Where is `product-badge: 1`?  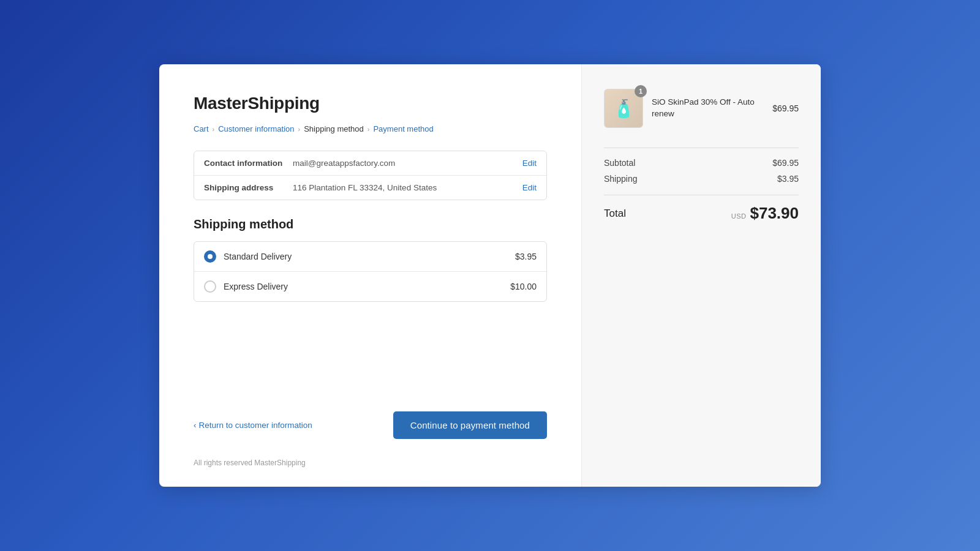 product-badge: 1 is located at coordinates (641, 91).